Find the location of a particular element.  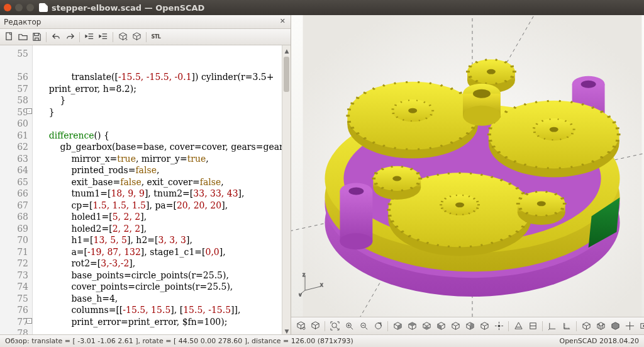

zoom-in-icon is located at coordinates (349, 326).